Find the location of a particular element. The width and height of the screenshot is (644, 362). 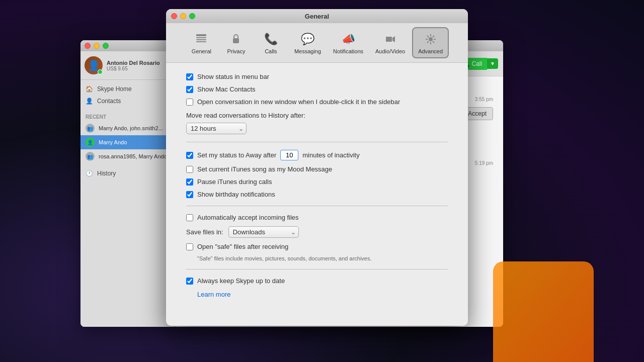

save-files-label: Save files in: is located at coordinates (205, 232).